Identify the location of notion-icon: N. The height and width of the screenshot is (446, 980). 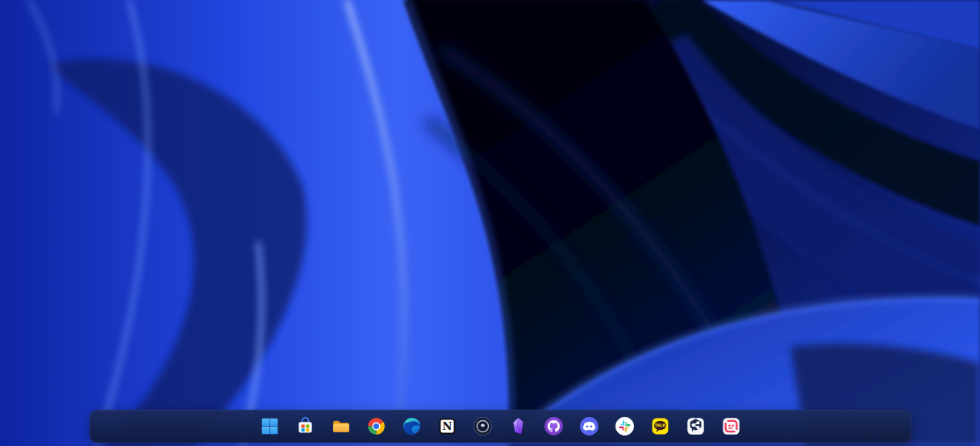
(447, 426).